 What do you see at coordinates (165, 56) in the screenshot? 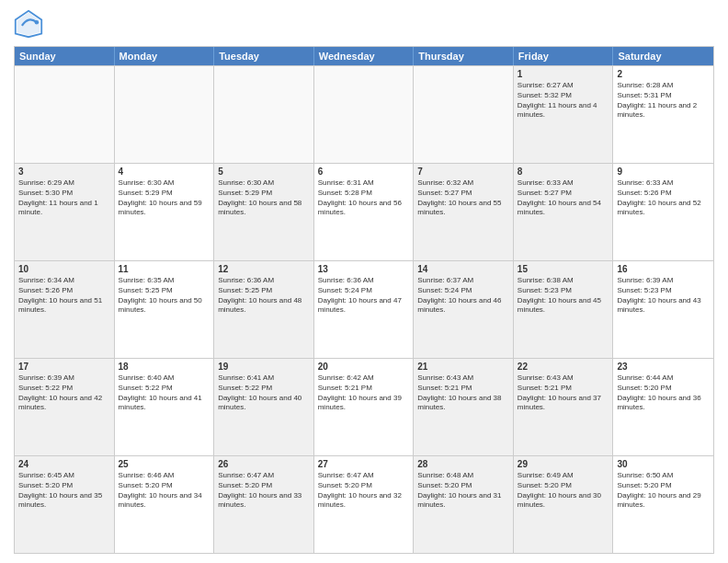
I see `header-day-monday: Monday` at bounding box center [165, 56].